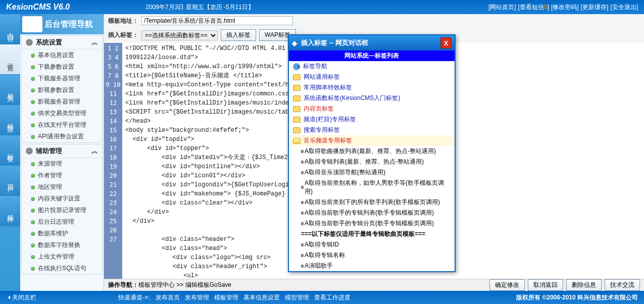 The height and width of the screenshot is (304, 644). Describe the element at coordinates (507, 285) in the screenshot. I see `save-button: 确定修改` at that location.